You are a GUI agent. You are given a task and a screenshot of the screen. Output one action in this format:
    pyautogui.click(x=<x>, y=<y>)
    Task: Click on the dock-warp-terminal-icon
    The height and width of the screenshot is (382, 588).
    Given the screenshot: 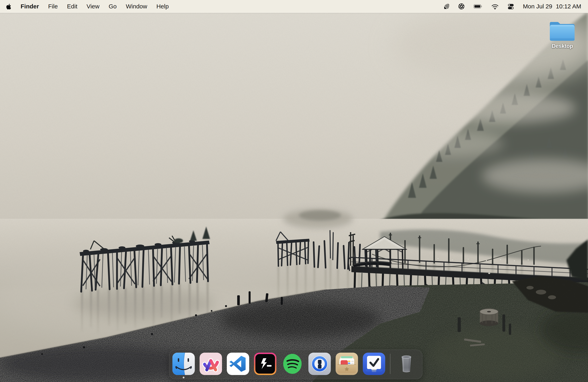 What is the action you would take?
    pyautogui.click(x=265, y=364)
    